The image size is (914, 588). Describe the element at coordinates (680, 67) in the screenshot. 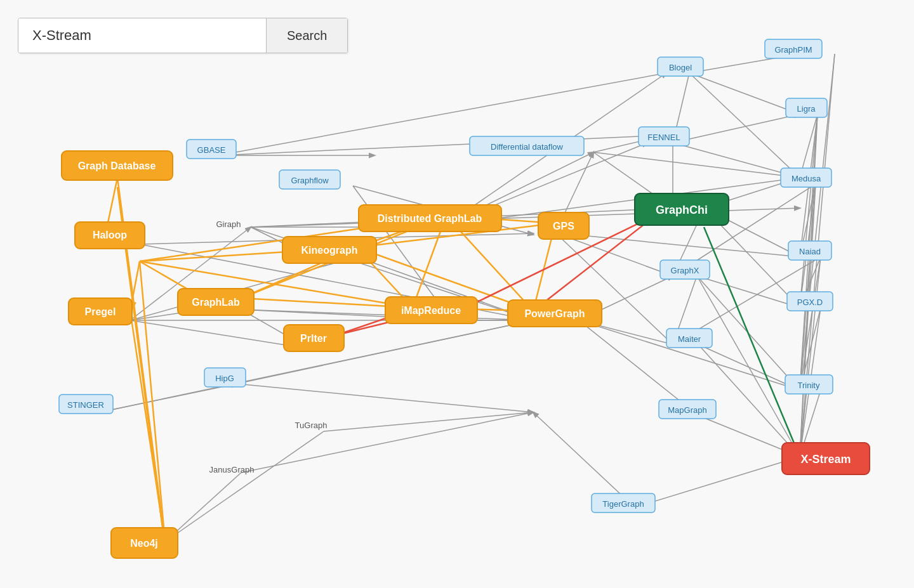

I see `node-blogel-label: Blogel` at that location.